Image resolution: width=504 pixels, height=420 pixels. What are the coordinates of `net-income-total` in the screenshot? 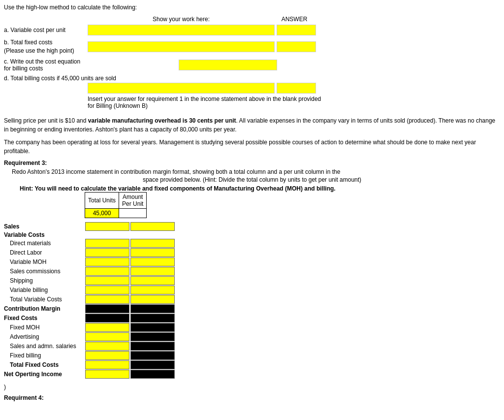 It's located at (107, 374).